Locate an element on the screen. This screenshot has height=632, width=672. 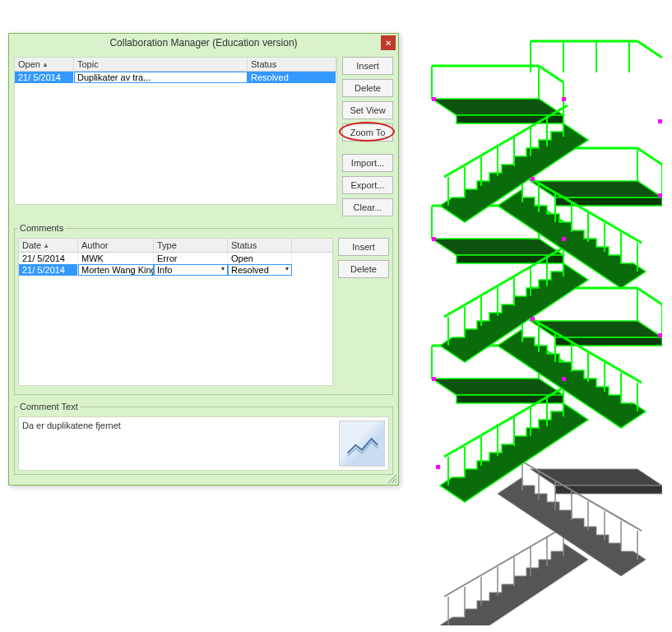
comment-status-select: Resolved ▾ is located at coordinates (260, 270).